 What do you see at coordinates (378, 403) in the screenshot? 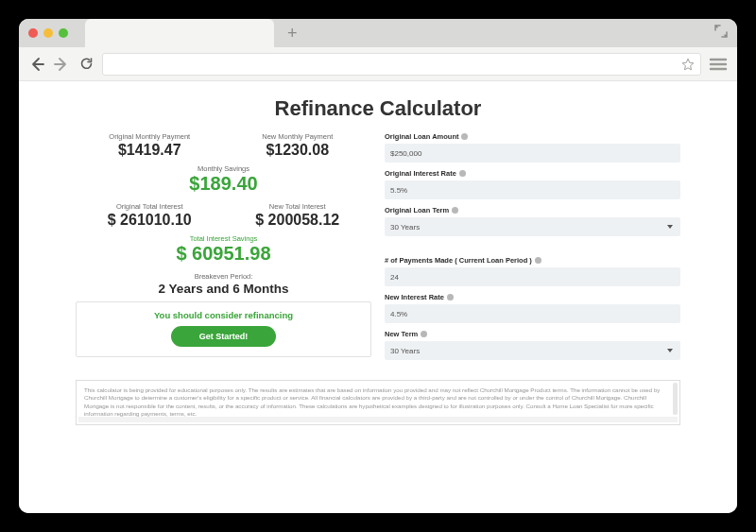
I see `disclaimer-box: This calculator is being provided for ed…` at bounding box center [378, 403].